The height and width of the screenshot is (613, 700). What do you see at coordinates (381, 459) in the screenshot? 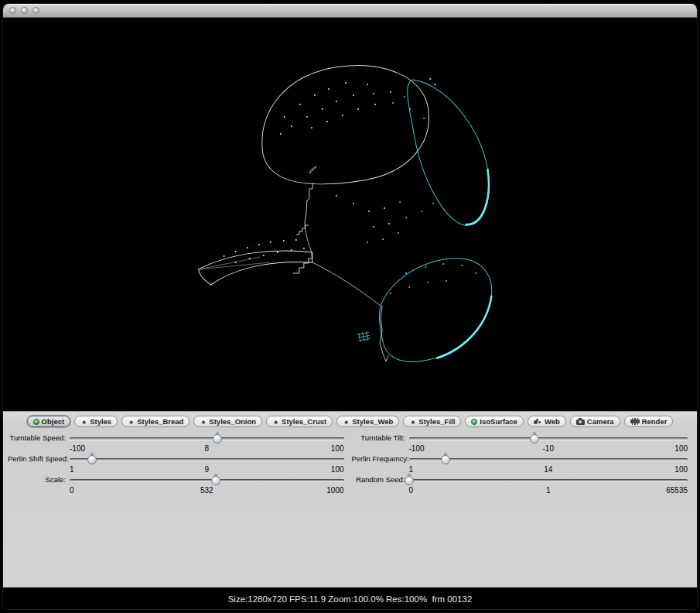
I see `slider-label: Perlin Frequency:` at bounding box center [381, 459].